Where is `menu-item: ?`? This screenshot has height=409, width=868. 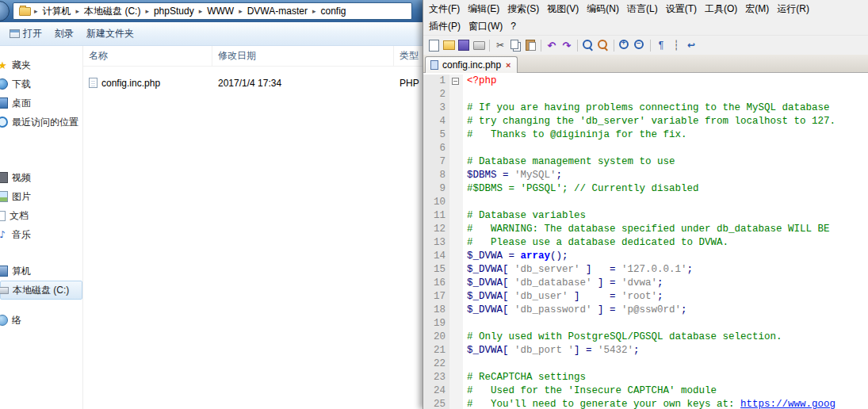 menu-item: ? is located at coordinates (514, 26).